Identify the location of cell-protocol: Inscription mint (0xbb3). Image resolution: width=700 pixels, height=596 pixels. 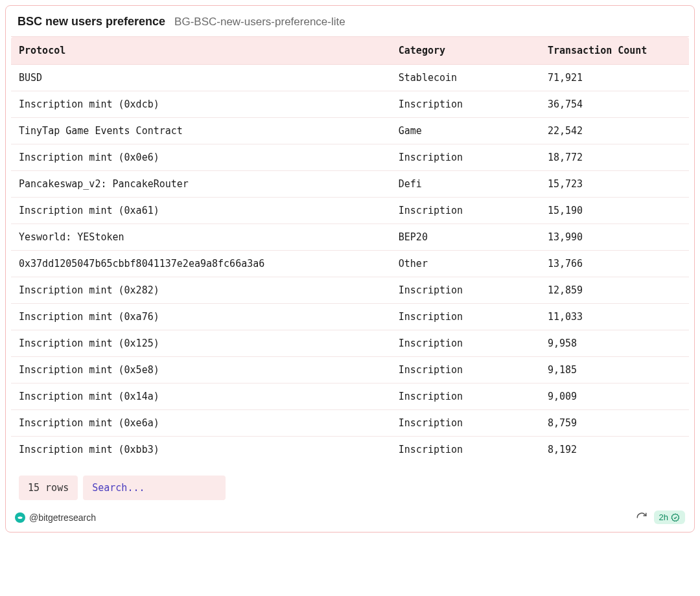
(201, 450).